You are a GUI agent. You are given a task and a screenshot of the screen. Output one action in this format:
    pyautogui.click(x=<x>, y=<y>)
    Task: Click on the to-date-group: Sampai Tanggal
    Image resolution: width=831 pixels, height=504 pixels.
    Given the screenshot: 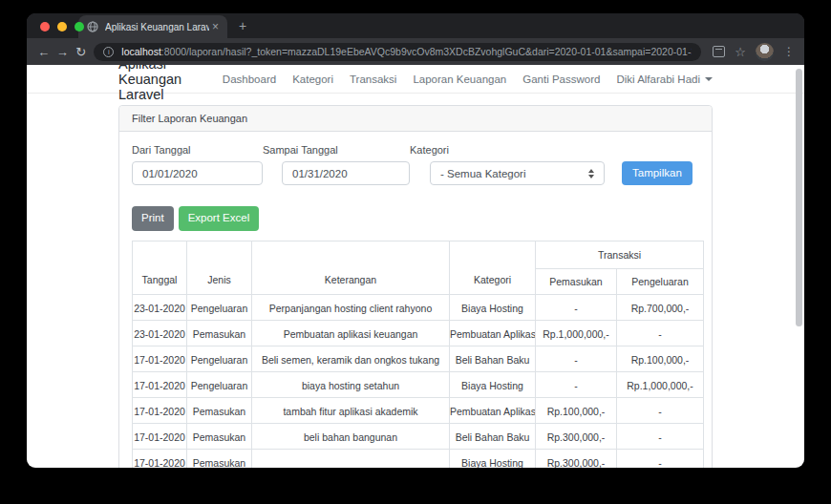 What is the action you would take?
    pyautogui.click(x=336, y=164)
    